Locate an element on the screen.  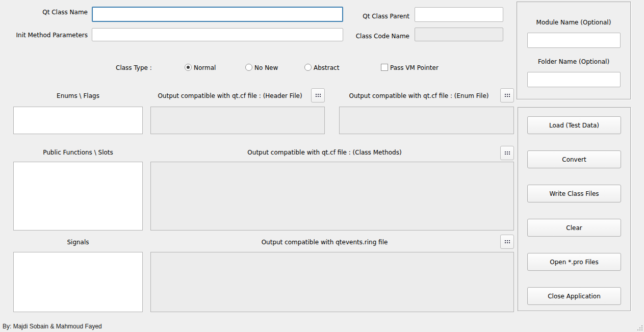
qtevents-output-label: Output compatible with qtevents.ring fil… is located at coordinates (324, 243).